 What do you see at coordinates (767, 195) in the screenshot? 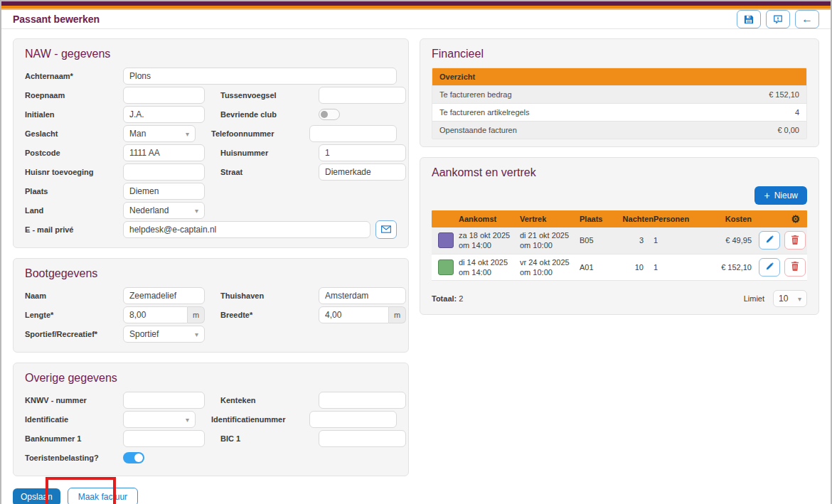
I see `plus-icon: +` at bounding box center [767, 195].